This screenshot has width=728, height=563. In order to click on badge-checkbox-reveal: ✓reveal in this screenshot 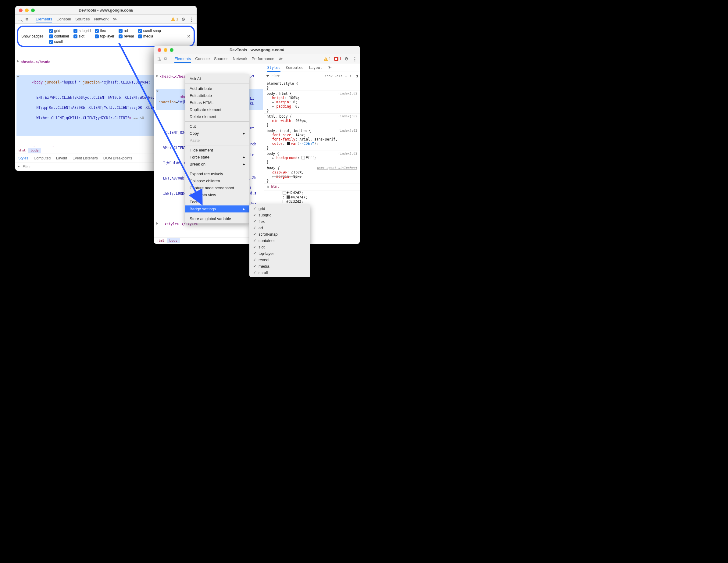, I will do `click(126, 36)`.